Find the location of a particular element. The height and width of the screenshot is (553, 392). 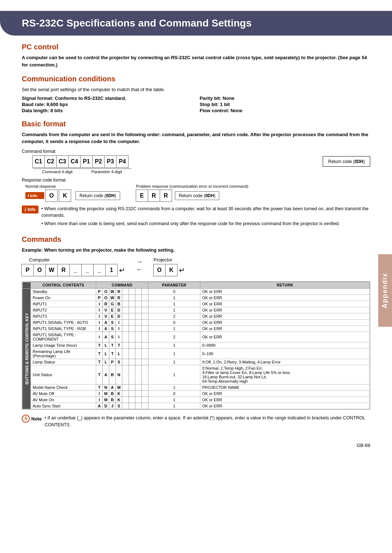

basic-format-heading: Basic format is located at coordinates (196, 124).